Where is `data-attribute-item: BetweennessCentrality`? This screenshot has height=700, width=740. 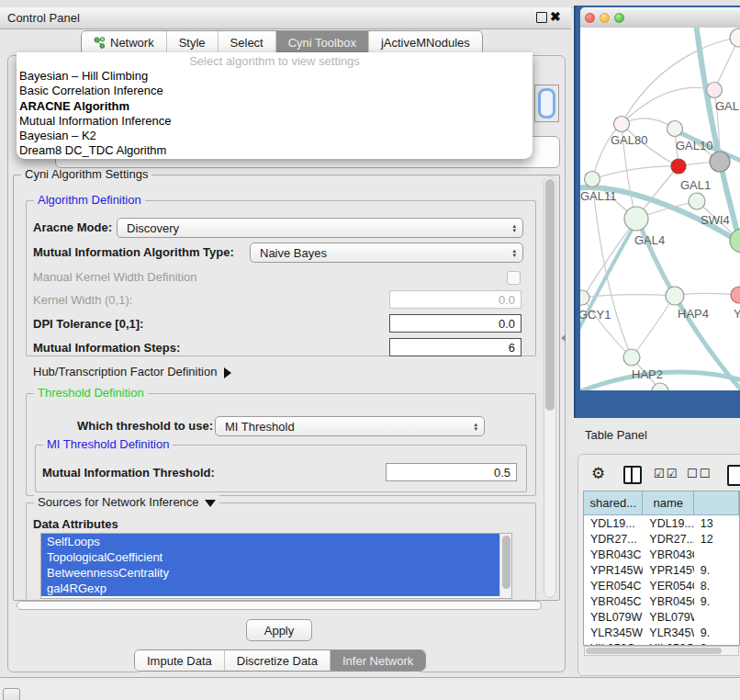
data-attribute-item: BetweennessCentrality is located at coordinates (271, 573).